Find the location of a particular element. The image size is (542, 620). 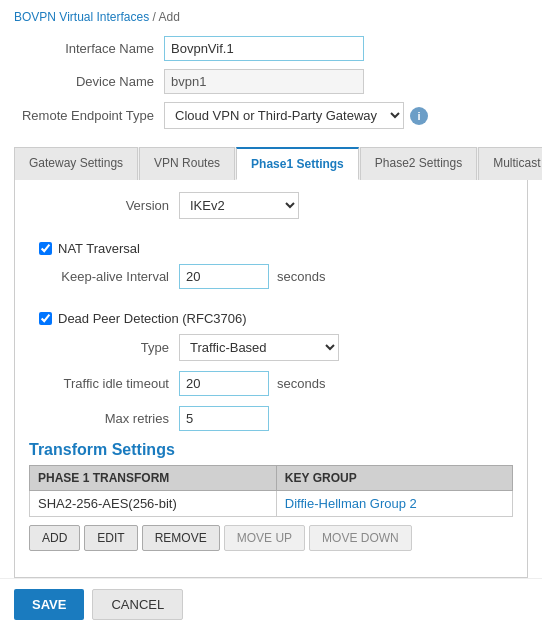

max-retries-row: Max retries is located at coordinates (271, 418).